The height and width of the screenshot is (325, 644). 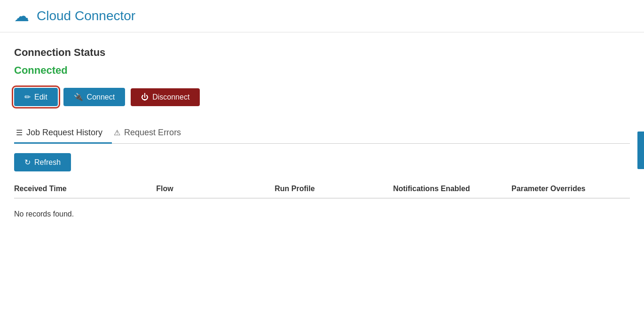 I want to click on scrollbar-hint, so click(x=641, y=150).